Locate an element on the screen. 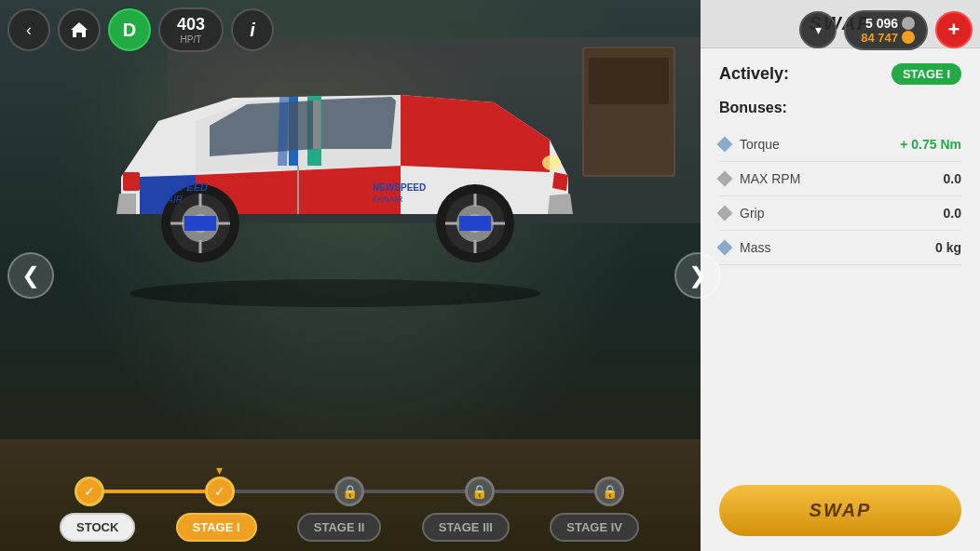  swap-button: SWAP is located at coordinates (840, 510).